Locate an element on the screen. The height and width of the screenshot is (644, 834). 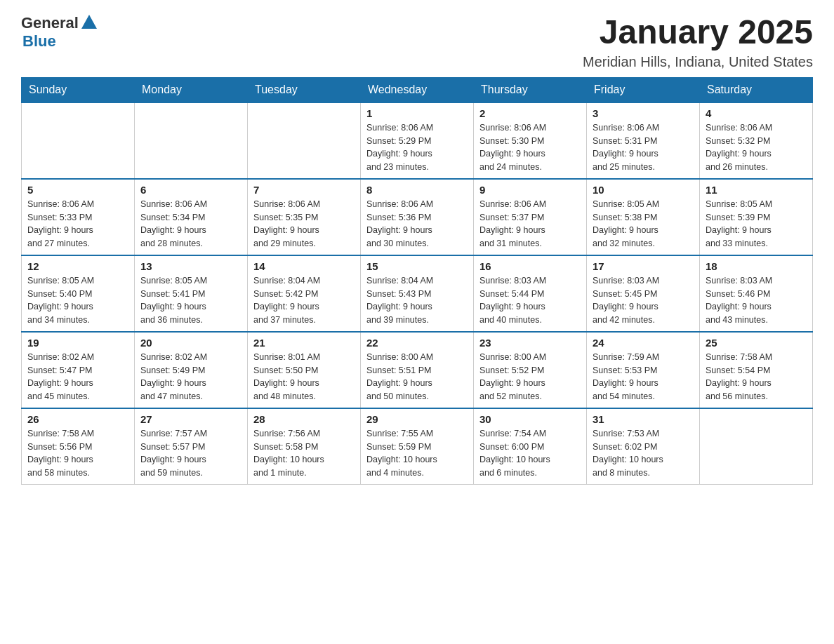
calendar-cell: 4Sunrise: 8:06 AMSunset: 5:32 PMDaylight… is located at coordinates (757, 140).